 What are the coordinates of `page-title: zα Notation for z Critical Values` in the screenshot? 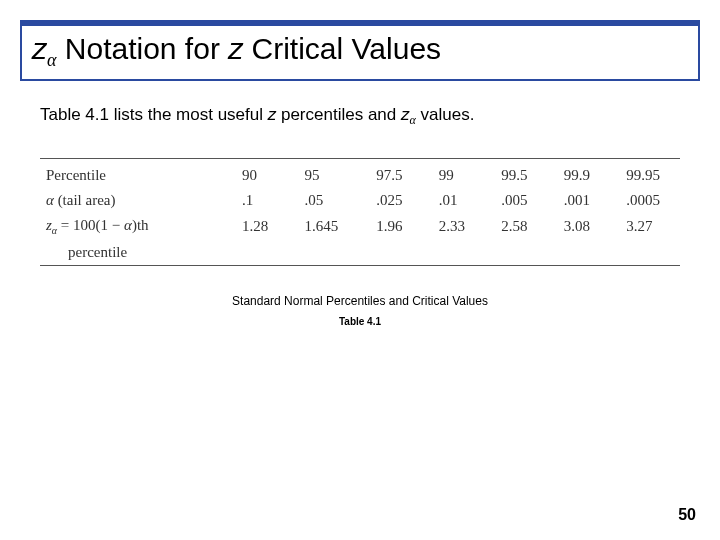 It's located at (360, 52).